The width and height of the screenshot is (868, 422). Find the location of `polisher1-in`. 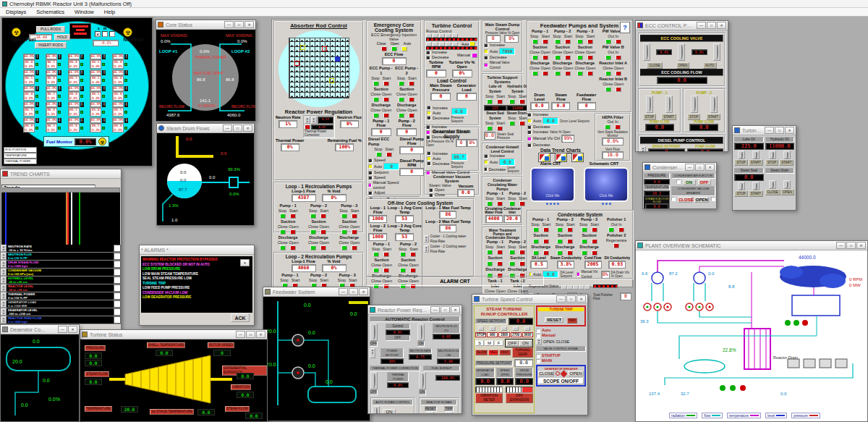

polisher1-in is located at coordinates (621, 230).